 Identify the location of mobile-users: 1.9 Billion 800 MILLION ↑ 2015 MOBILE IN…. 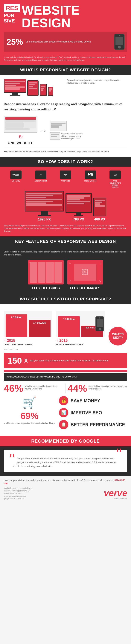
(80, 328).